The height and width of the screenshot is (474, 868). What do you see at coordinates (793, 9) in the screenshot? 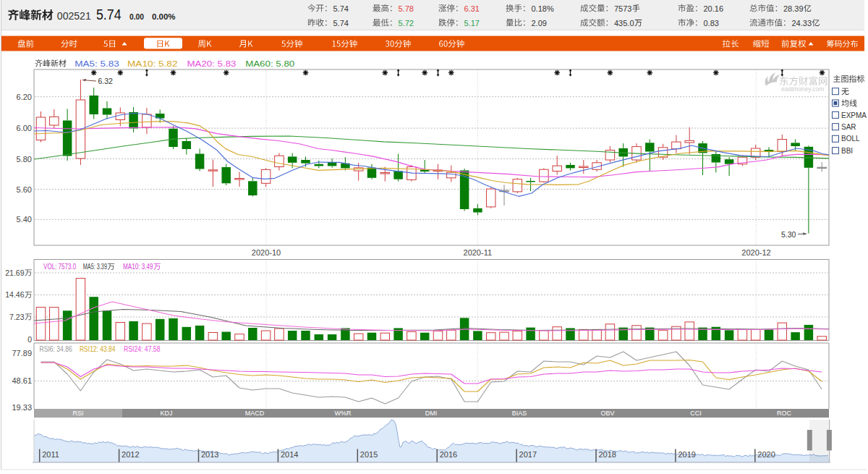
I see `svg-text: 28.39` at bounding box center [793, 9].